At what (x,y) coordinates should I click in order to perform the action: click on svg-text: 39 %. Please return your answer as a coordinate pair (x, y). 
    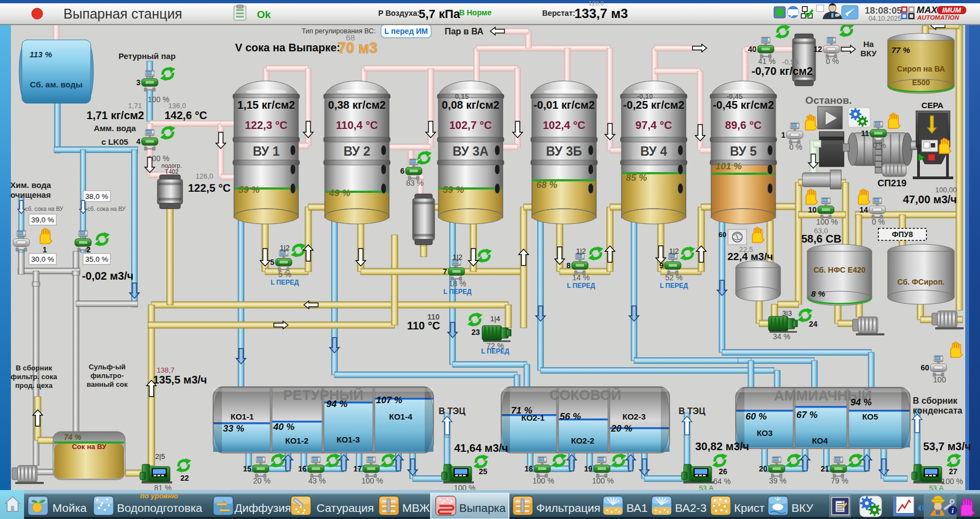
    Looking at the image, I should click on (778, 481).